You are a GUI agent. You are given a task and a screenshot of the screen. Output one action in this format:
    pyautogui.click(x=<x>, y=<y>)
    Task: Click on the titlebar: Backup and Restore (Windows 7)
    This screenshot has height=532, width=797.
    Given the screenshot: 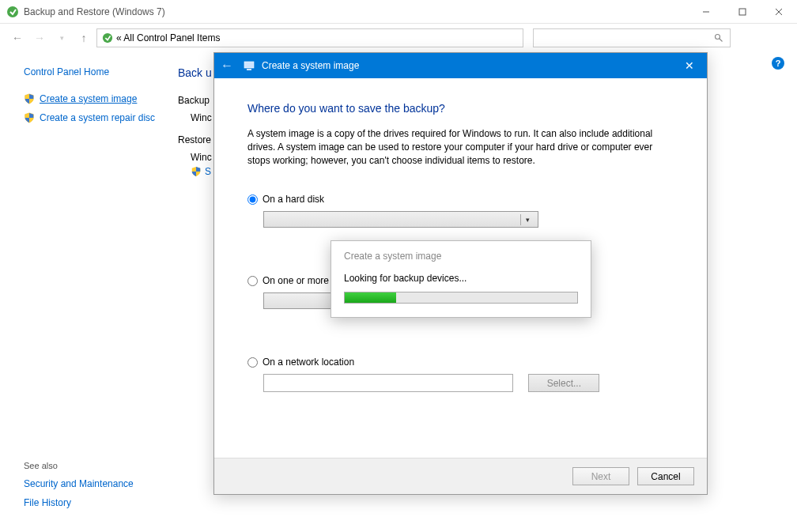 What is the action you would take?
    pyautogui.click(x=398, y=12)
    